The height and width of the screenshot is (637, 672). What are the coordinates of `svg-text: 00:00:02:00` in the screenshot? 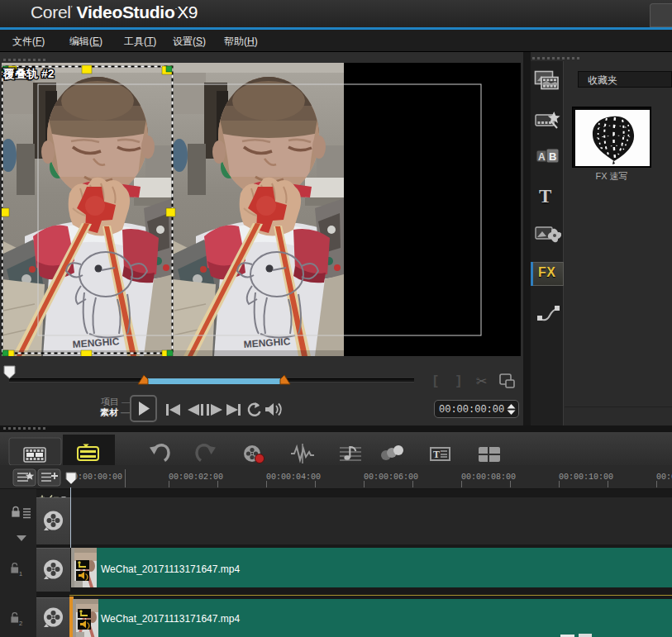 It's located at (196, 478).